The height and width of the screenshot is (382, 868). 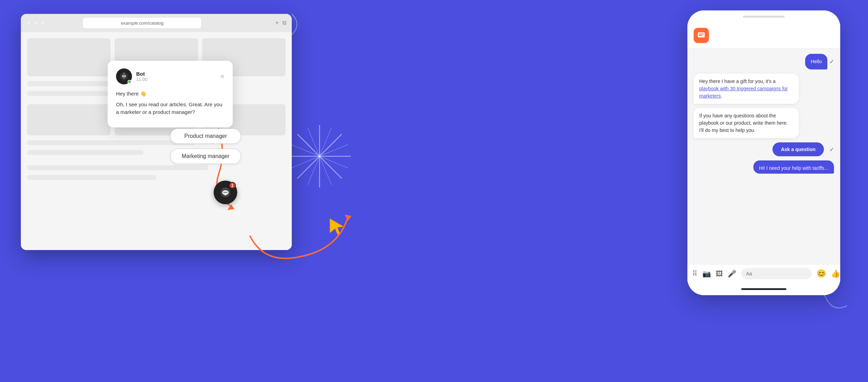 I want to click on msg-check-1: ✓, so click(x=832, y=62).